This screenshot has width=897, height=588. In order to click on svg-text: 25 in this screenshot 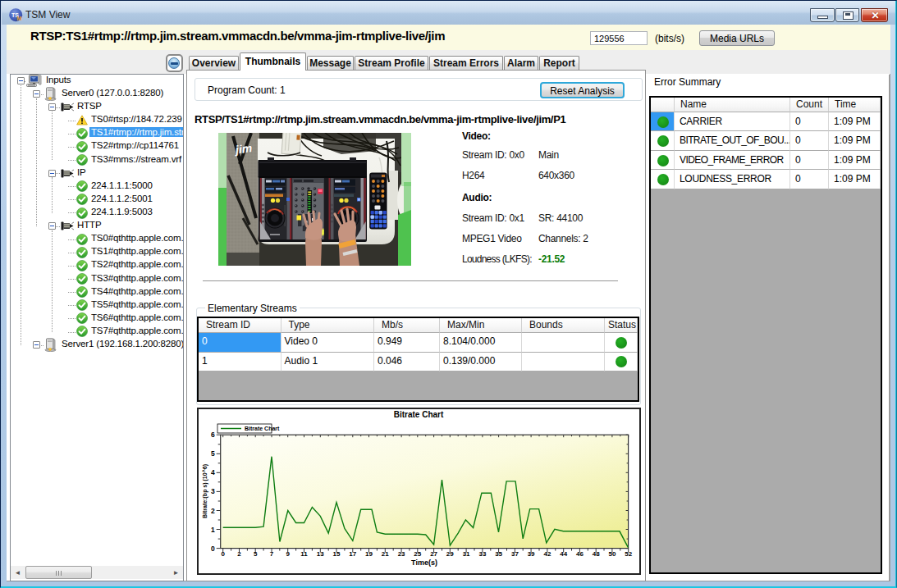, I will do `click(417, 554)`.